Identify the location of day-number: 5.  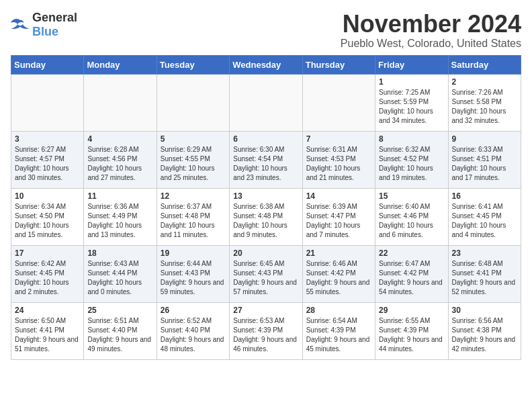
(193, 139).